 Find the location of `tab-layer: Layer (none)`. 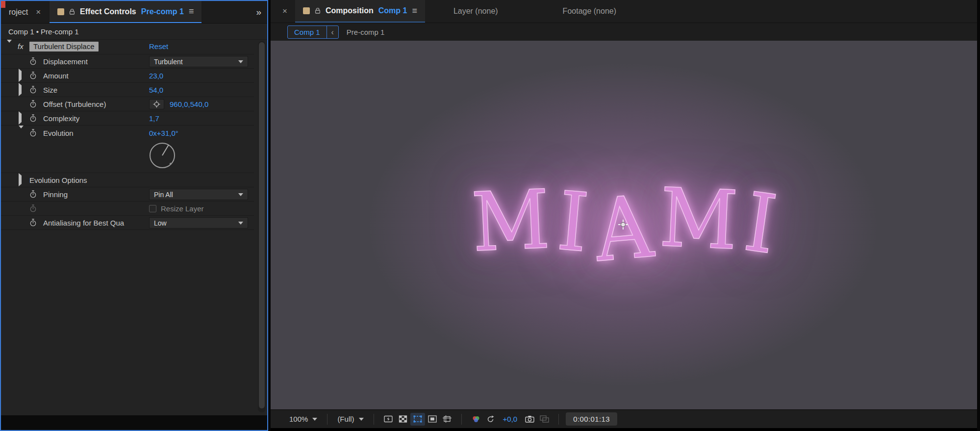

tab-layer: Layer (none) is located at coordinates (476, 11).